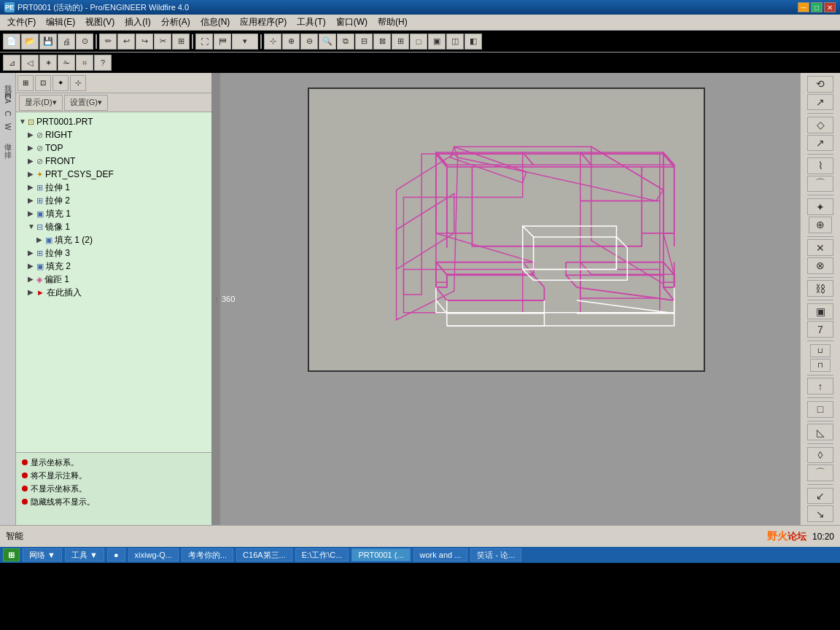 This screenshot has height=630, width=840. What do you see at coordinates (12, 555) in the screenshot?
I see `start-button: ⊞` at bounding box center [12, 555].